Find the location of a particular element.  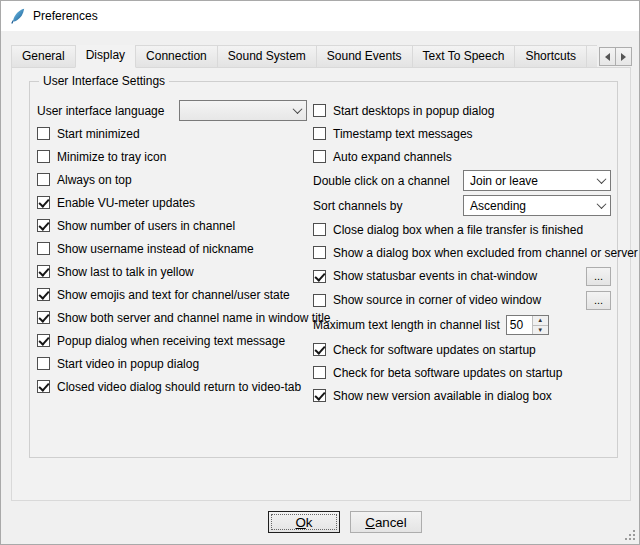

spinner-down-icon: ▼ is located at coordinates (540, 330).